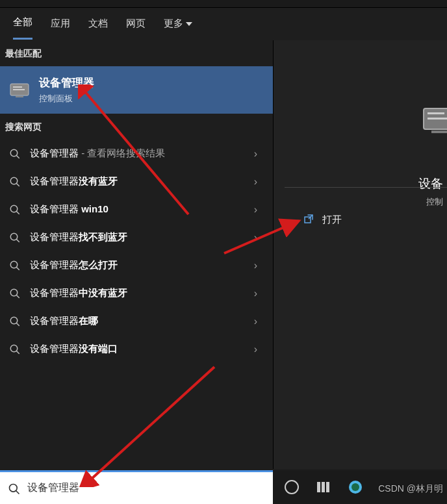  Describe the element at coordinates (309, 220) in the screenshot. I see `open-icon` at that location.